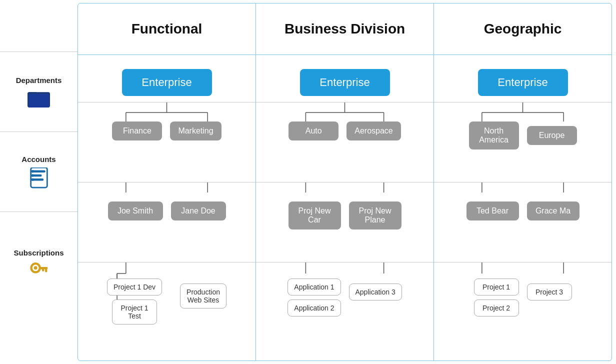 This screenshot has width=616, height=364. What do you see at coordinates (137, 131) in the screenshot?
I see `functional-dept-finance: Finance` at bounding box center [137, 131].